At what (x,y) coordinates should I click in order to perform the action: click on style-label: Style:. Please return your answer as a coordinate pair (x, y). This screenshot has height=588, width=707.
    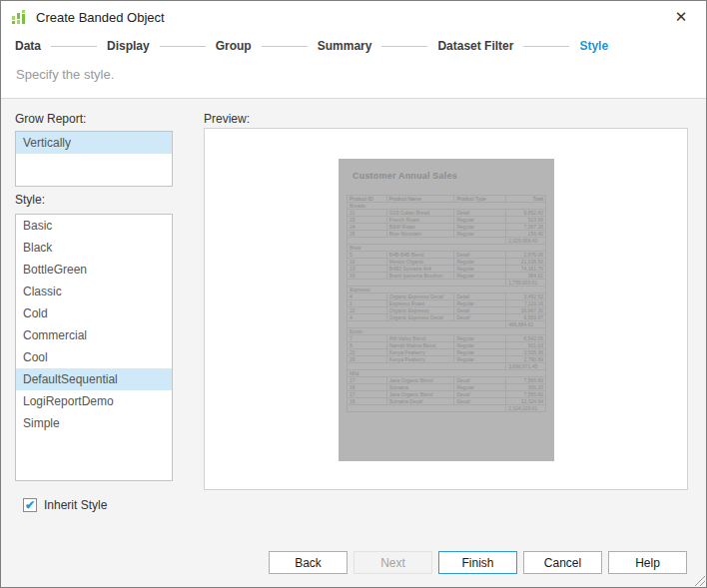
    Looking at the image, I should click on (30, 200).